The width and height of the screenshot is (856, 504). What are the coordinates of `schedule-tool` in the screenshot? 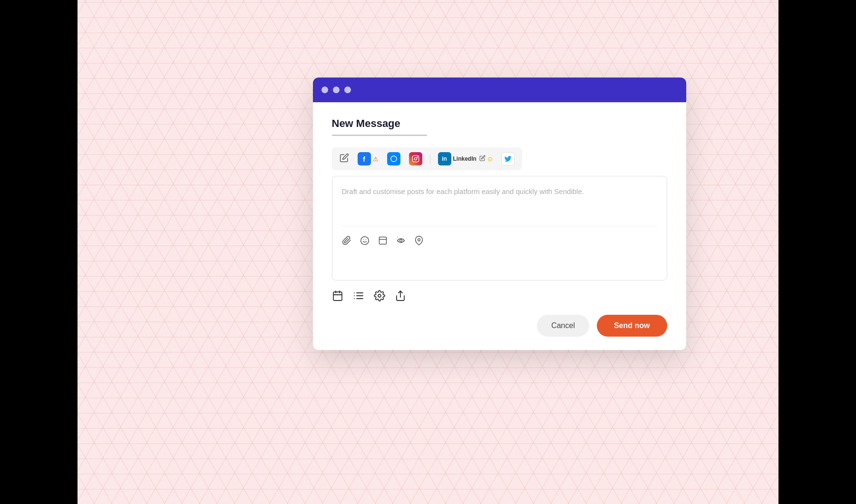 It's located at (338, 296).